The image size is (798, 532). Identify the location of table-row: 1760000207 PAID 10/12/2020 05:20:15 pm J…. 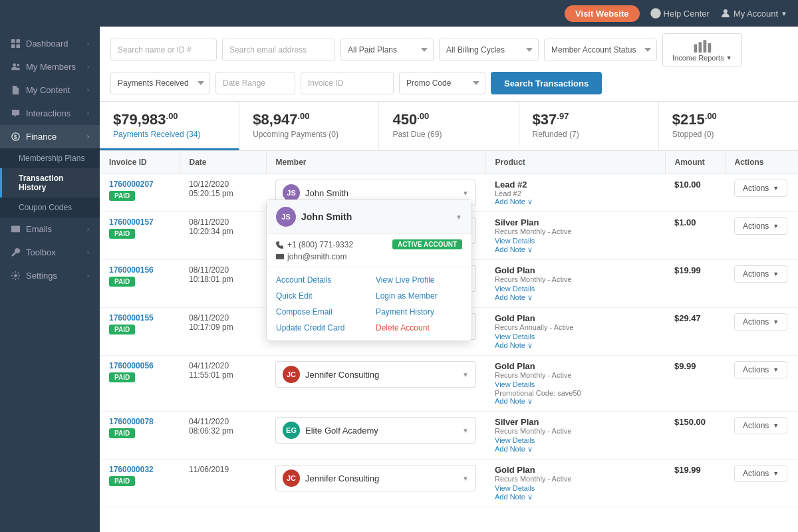
(449, 193).